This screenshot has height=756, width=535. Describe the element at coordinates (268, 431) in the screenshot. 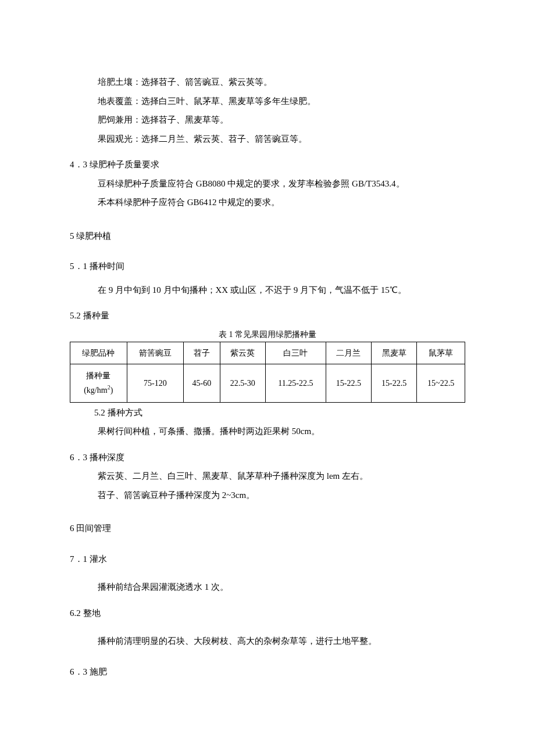

I see `paragraph: 果树行间种植，可条播、撒播。播种时两边距果树 50cm。` at that location.